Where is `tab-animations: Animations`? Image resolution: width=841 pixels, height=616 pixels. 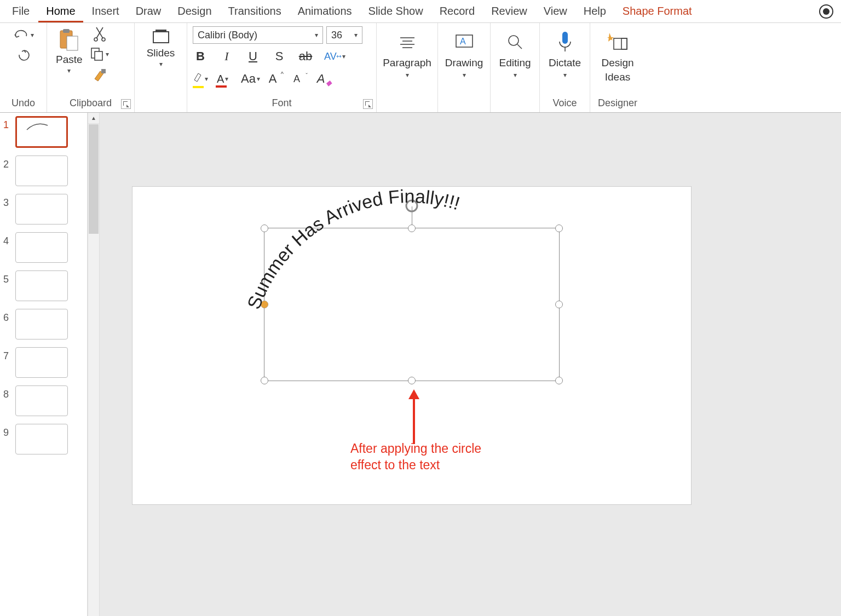 tab-animations: Animations is located at coordinates (325, 11).